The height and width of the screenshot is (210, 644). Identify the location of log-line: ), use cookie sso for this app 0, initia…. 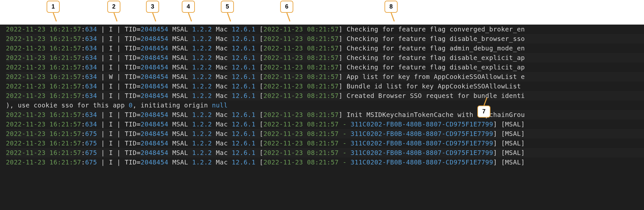
(325, 105).